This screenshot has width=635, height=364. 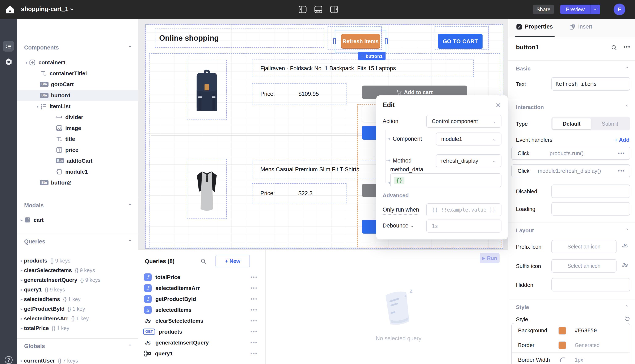 What do you see at coordinates (77, 150) in the screenshot?
I see `tree-item-price: price` at bounding box center [77, 150].